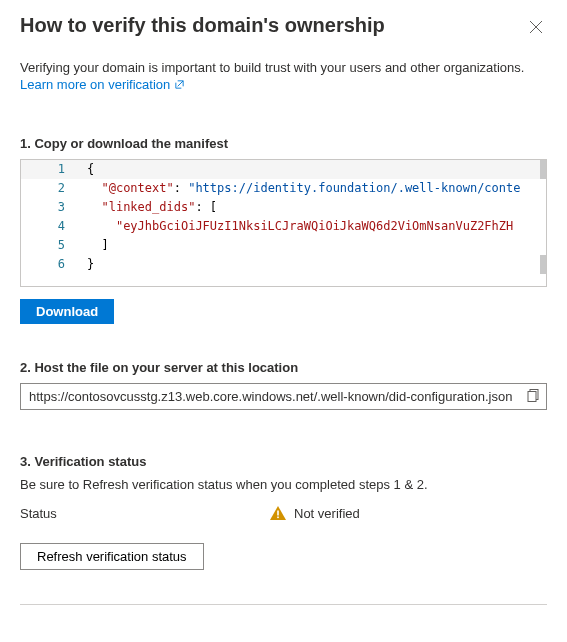 The image size is (567, 642). I want to click on copy-url-button, so click(534, 396).